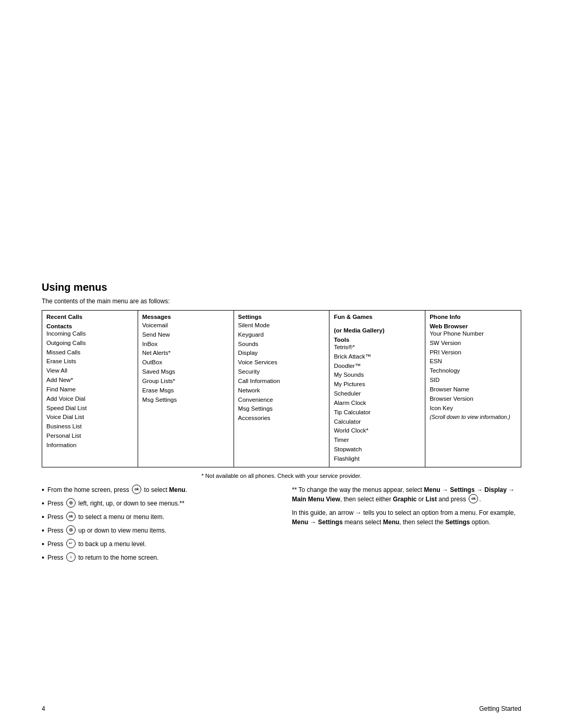  Describe the element at coordinates (186, 400) in the screenshot. I see `list-item: Msg Settings` at that location.